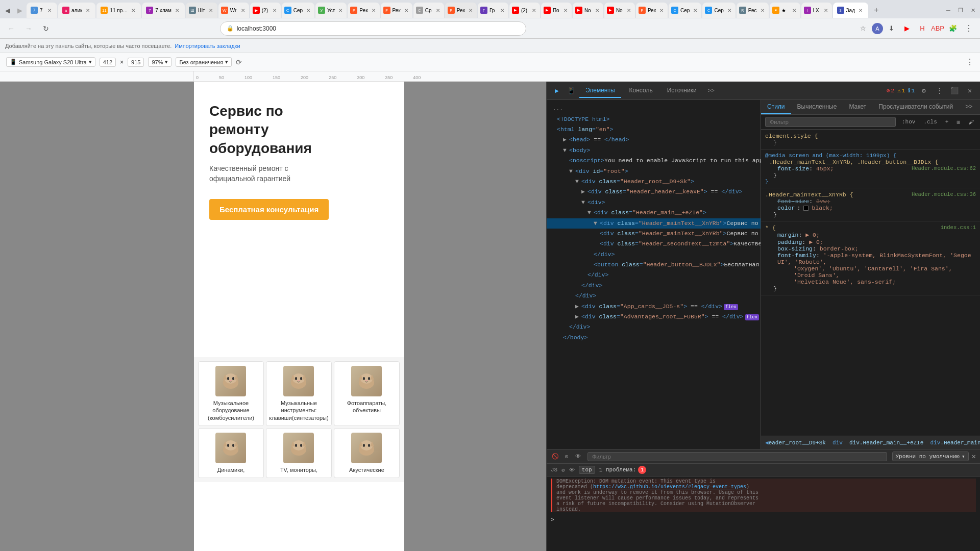 The height and width of the screenshot is (551, 980). What do you see at coordinates (969, 107) in the screenshot?
I see `tab-styles-more: >>` at bounding box center [969, 107].